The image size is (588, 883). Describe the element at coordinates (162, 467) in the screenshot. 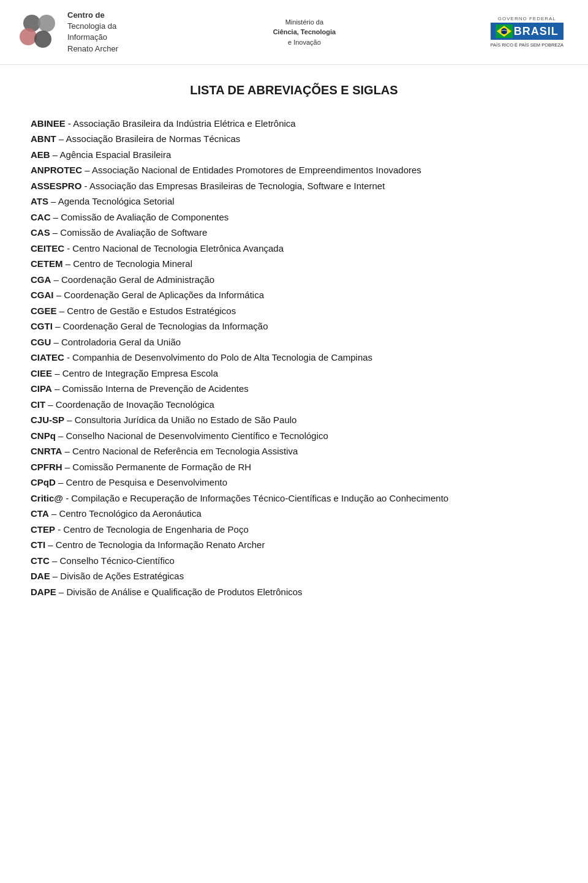

I see `abbr-definition: Comissão Permanente de Formação de RH` at that location.